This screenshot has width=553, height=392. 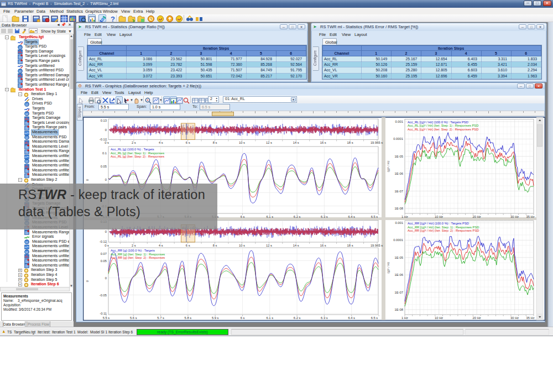 I want to click on svg-text: Acc_RR [g] (100.0 %) : Targets, so click(x=133, y=250).